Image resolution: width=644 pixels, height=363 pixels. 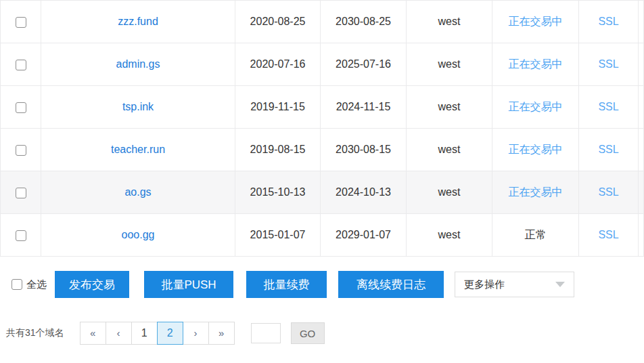 I want to click on domain-link: teacher.run, so click(x=138, y=149).